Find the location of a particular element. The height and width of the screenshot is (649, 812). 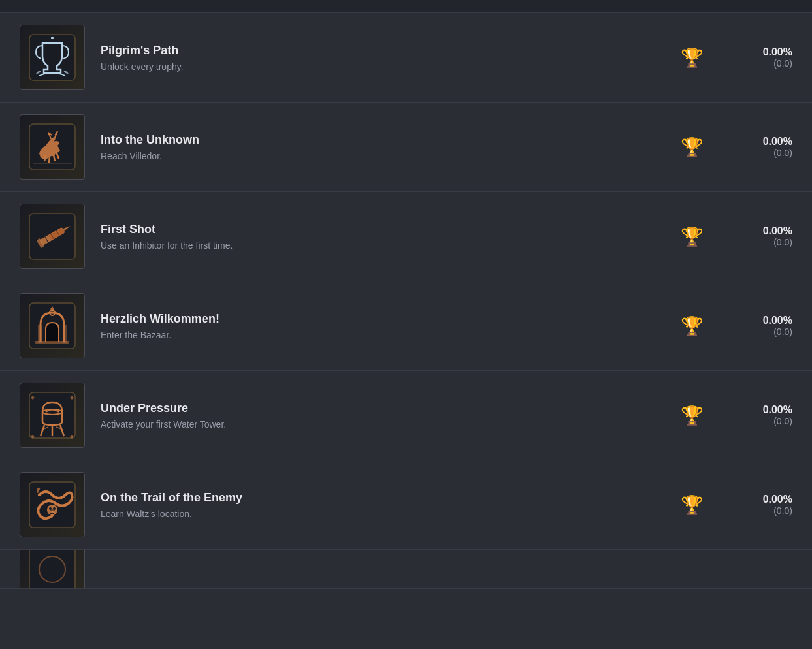

achievement-row: Into the Unknown Reach Villedor. 🏆 0.00%… is located at coordinates (406, 148).